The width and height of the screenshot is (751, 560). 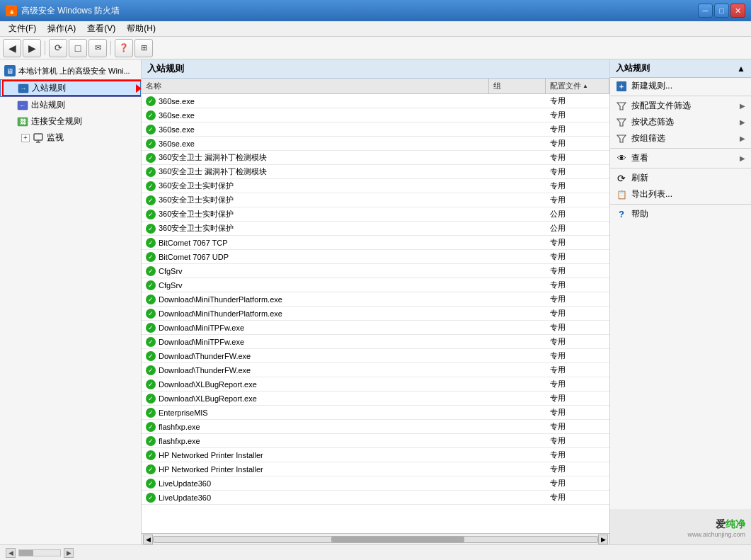 I want to click on rule-name-text: 360se.exe, so click(x=177, y=101).